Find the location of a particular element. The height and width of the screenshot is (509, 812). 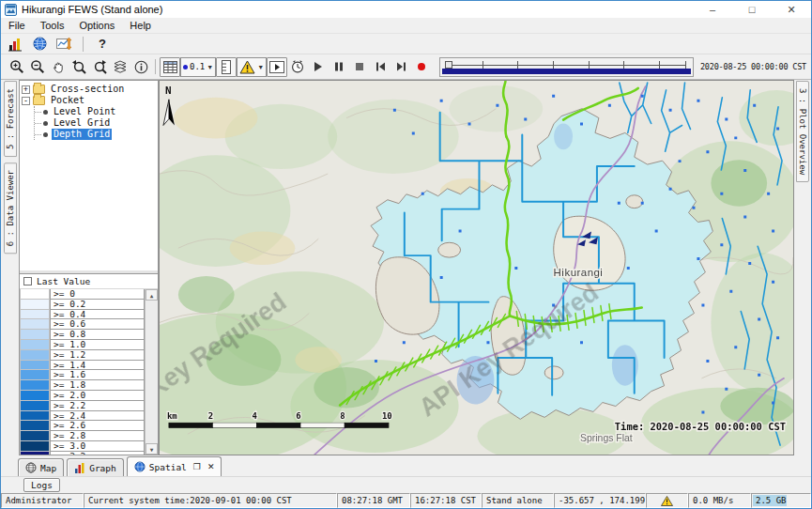

status-warning-cell is located at coordinates (666, 501).